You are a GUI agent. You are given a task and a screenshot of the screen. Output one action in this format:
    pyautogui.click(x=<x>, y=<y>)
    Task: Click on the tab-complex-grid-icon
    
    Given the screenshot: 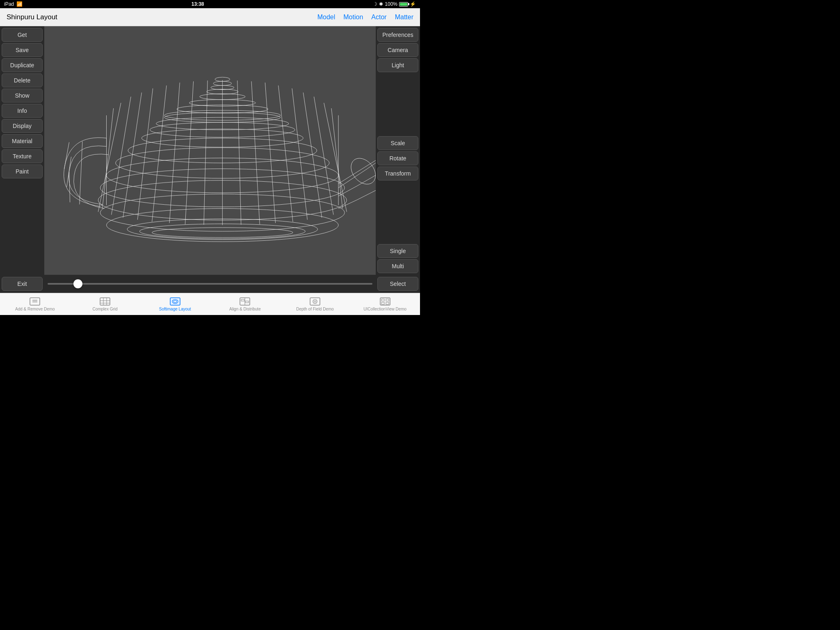 What is the action you would take?
    pyautogui.click(x=105, y=301)
    